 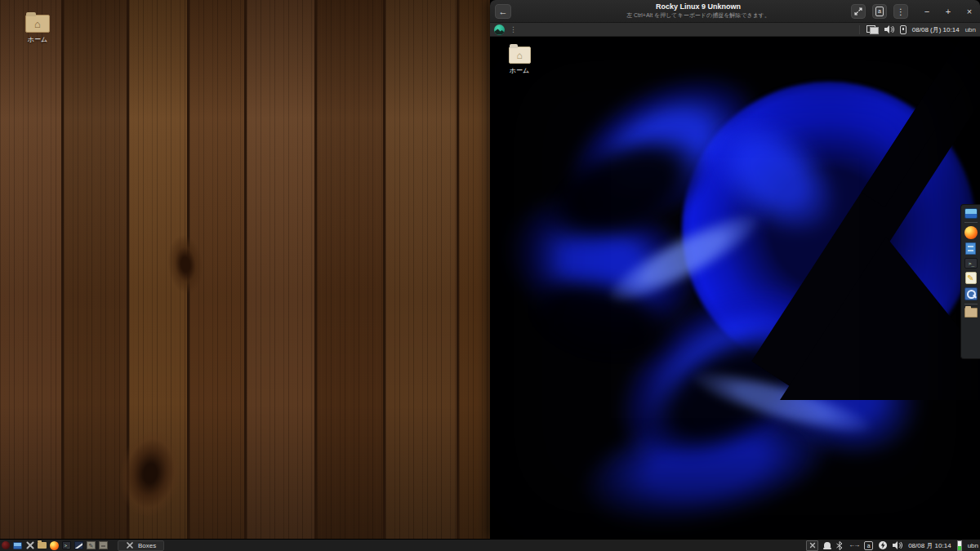 I want to click on close-button: ×, so click(x=969, y=11).